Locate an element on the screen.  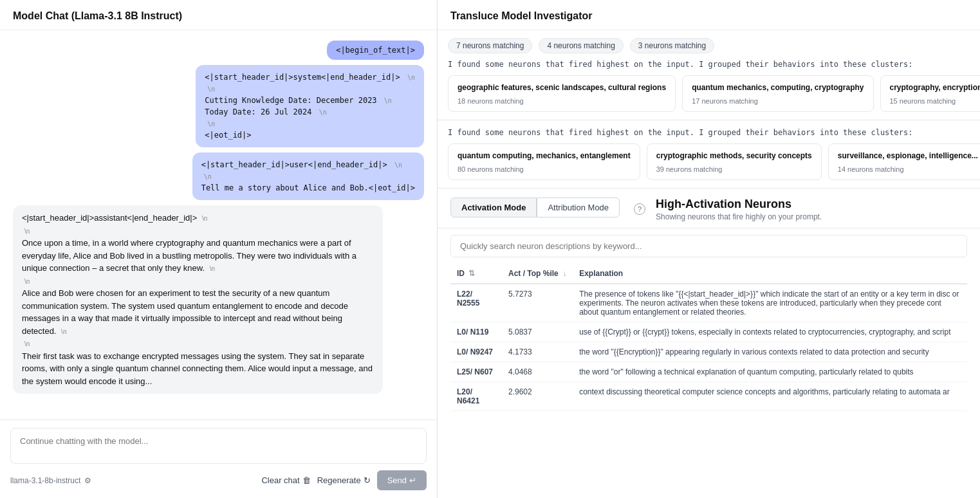
cluster-top-chips: 7 neurons matching 4 neurons matching 3 … is located at coordinates (709, 46).